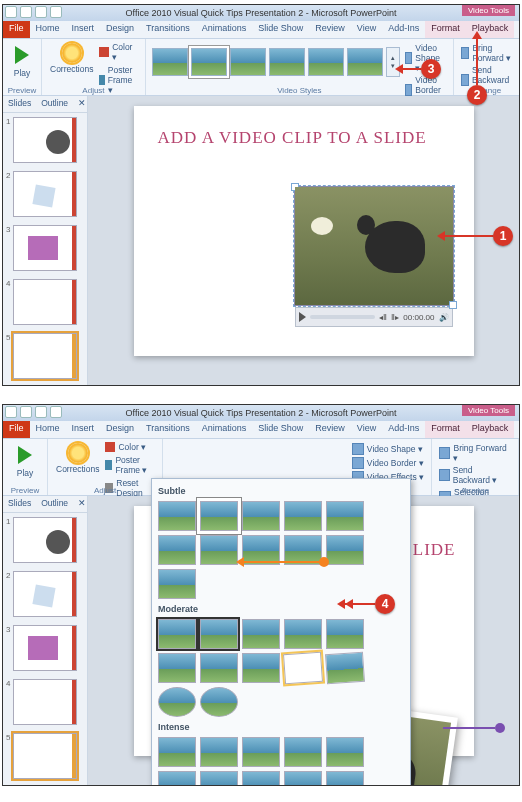 The image size is (522, 802). What do you see at coordinates (302, 317) in the screenshot?
I see `play-icon` at bounding box center [302, 317].